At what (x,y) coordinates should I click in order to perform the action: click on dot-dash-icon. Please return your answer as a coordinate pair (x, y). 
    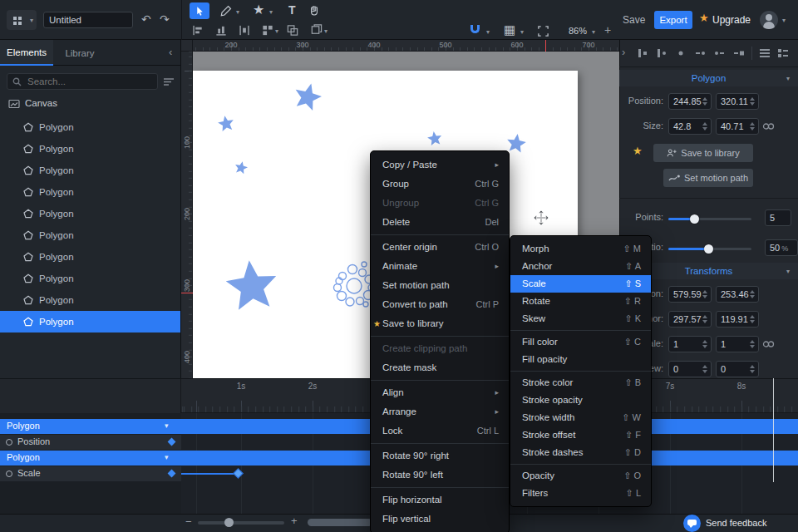
    Looking at the image, I should click on (720, 54).